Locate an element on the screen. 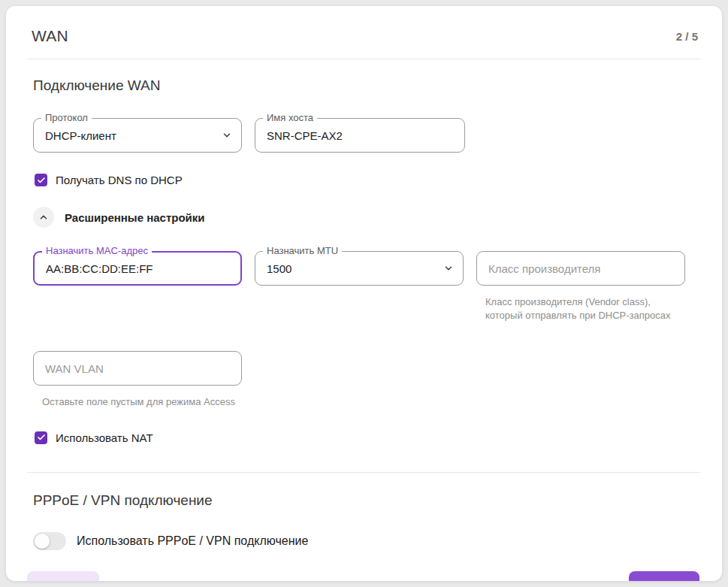 The width and height of the screenshot is (728, 587). wan-vlan-field is located at coordinates (137, 368).